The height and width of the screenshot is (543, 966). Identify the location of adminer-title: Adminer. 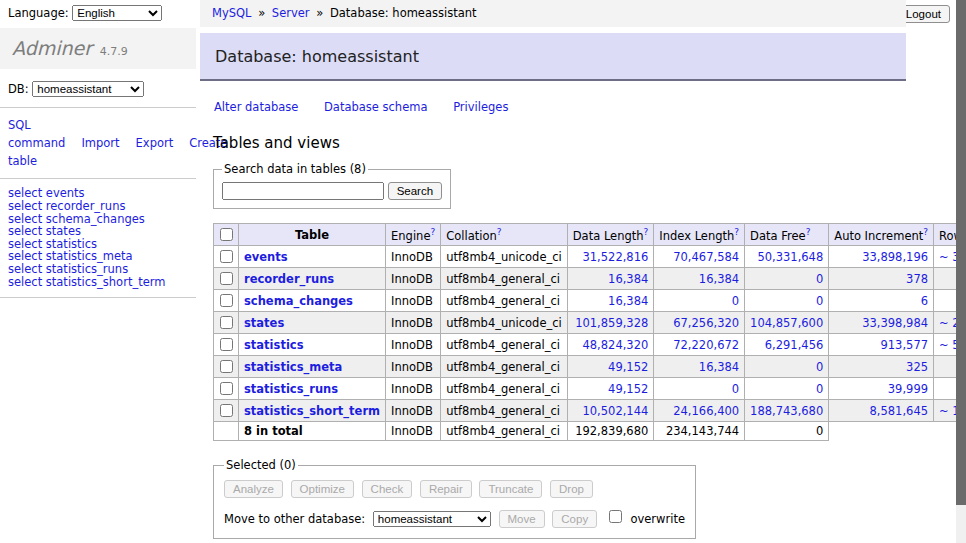
(52, 48).